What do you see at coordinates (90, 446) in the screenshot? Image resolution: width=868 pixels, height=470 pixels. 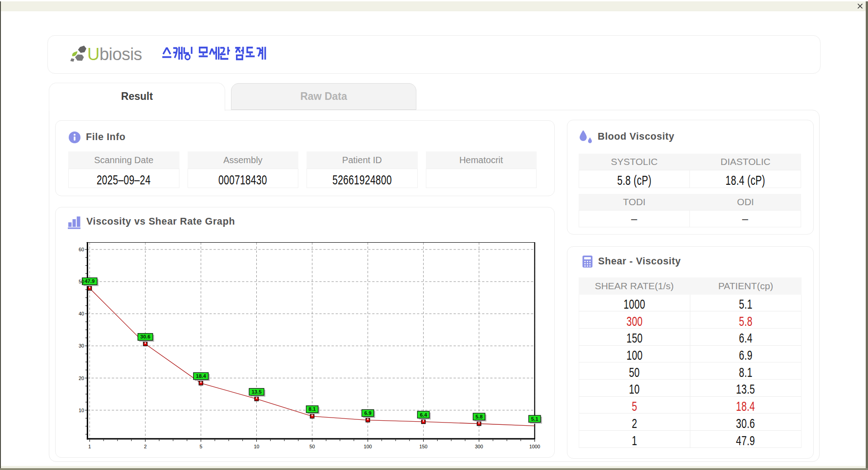 I see `svg-text: 1` at bounding box center [90, 446].